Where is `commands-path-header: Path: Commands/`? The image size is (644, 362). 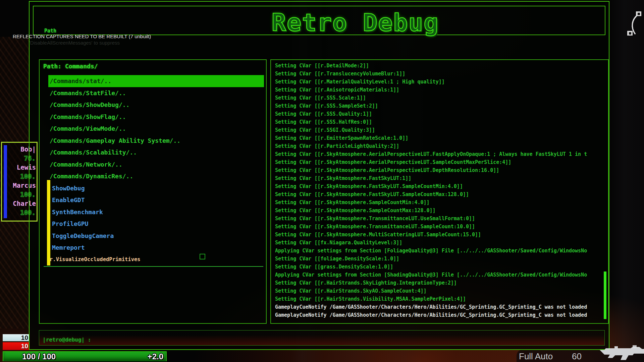
commands-path-header: Path: Commands/ is located at coordinates (70, 66).